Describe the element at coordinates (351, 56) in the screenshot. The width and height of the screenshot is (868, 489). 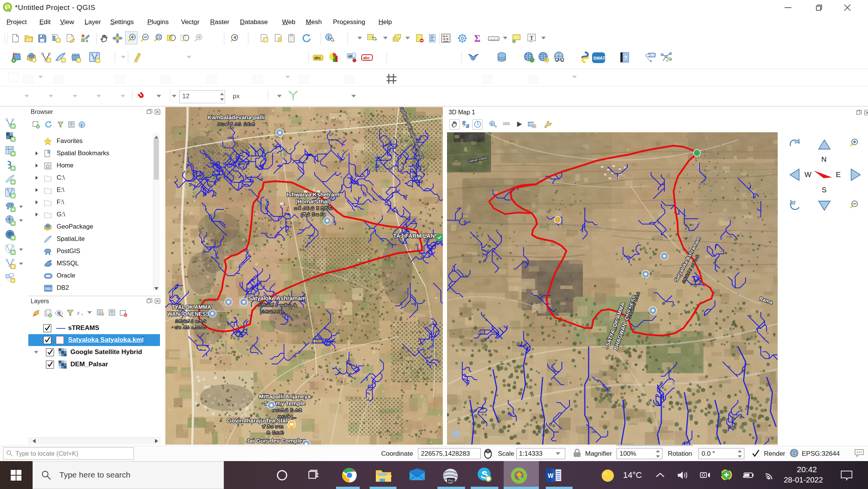
I see `svg-text: ab` at that location.